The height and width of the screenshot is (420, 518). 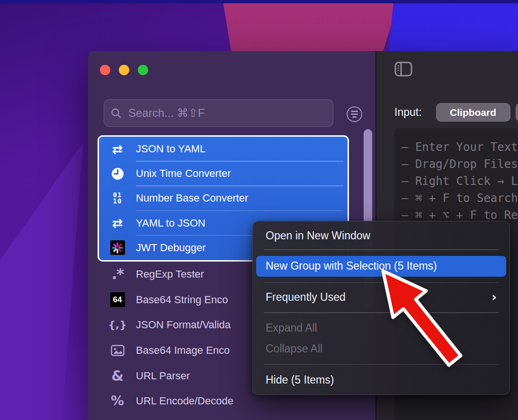 What do you see at coordinates (223, 149) in the screenshot?
I see `sidebar-item-json-to-yaml: ⇄ JSON to YAML` at bounding box center [223, 149].